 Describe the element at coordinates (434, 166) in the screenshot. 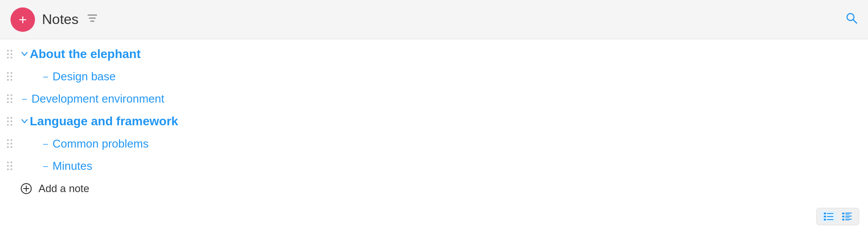

I see `list-item: – Minutes` at that location.